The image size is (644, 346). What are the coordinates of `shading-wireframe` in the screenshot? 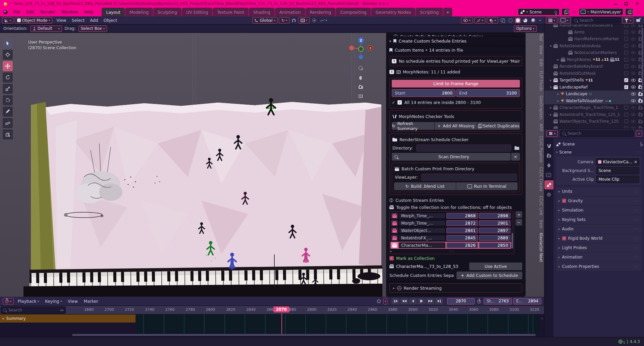 It's located at (511, 20).